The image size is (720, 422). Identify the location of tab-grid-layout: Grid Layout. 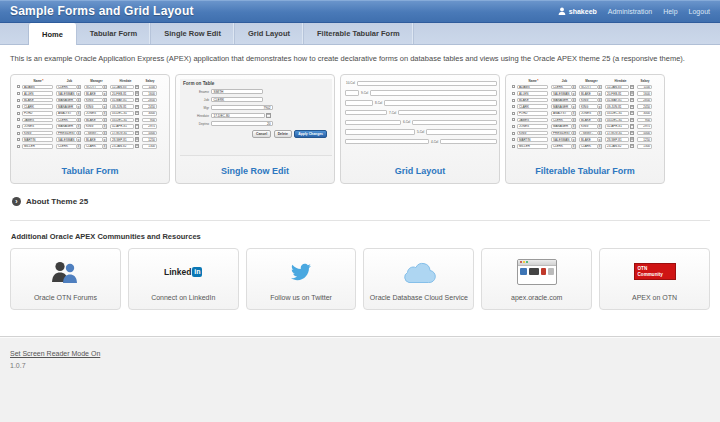
(270, 34).